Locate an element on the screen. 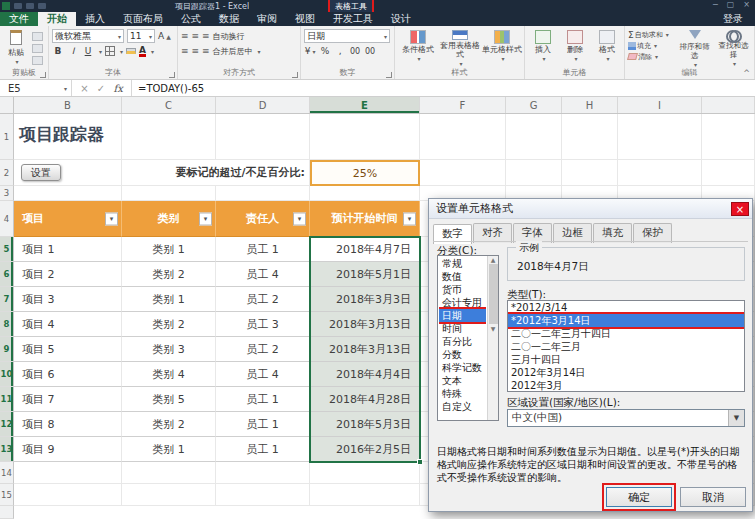 The height and width of the screenshot is (519, 755). number-format-combo: 日期 ▾ is located at coordinates (347, 36).